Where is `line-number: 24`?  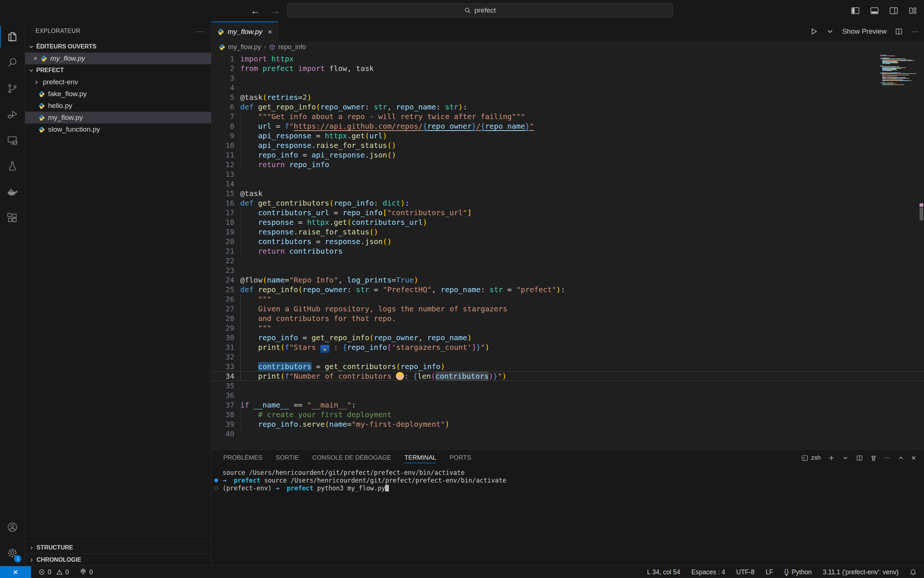 line-number: 24 is located at coordinates (223, 280).